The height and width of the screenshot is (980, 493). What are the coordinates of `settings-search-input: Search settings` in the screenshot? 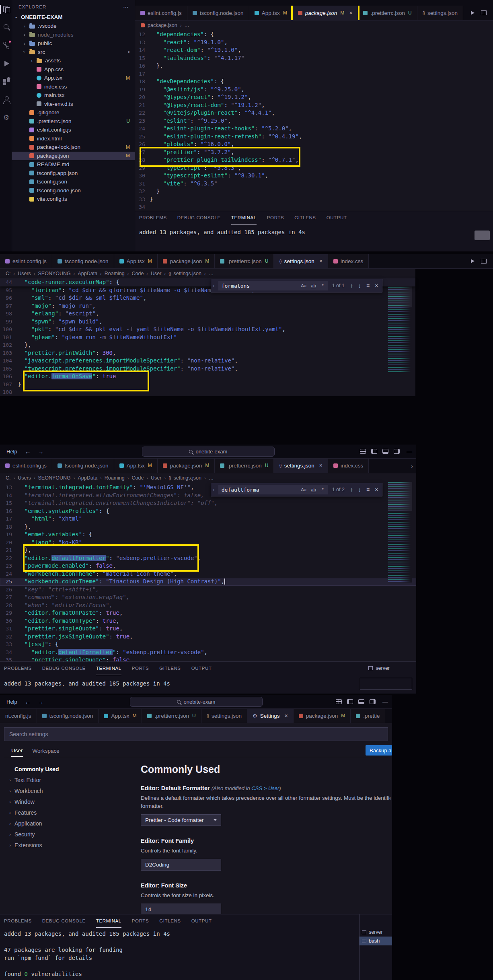 It's located at (196, 734).